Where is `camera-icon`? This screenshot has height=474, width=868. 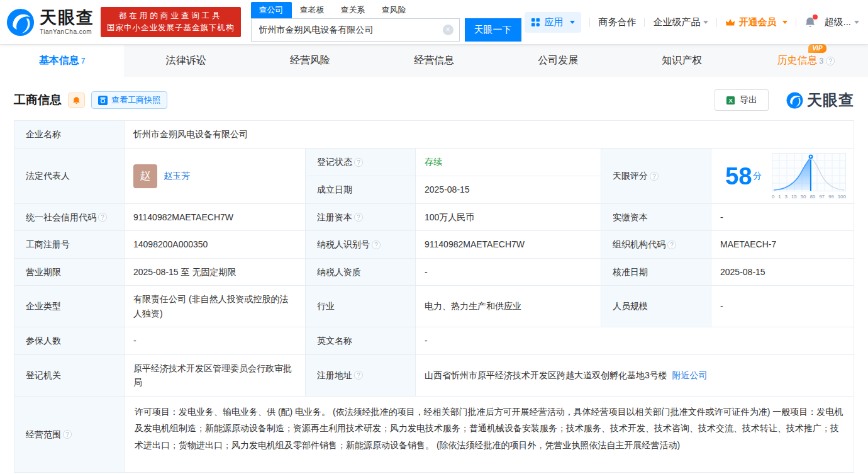 camera-icon is located at coordinates (103, 101).